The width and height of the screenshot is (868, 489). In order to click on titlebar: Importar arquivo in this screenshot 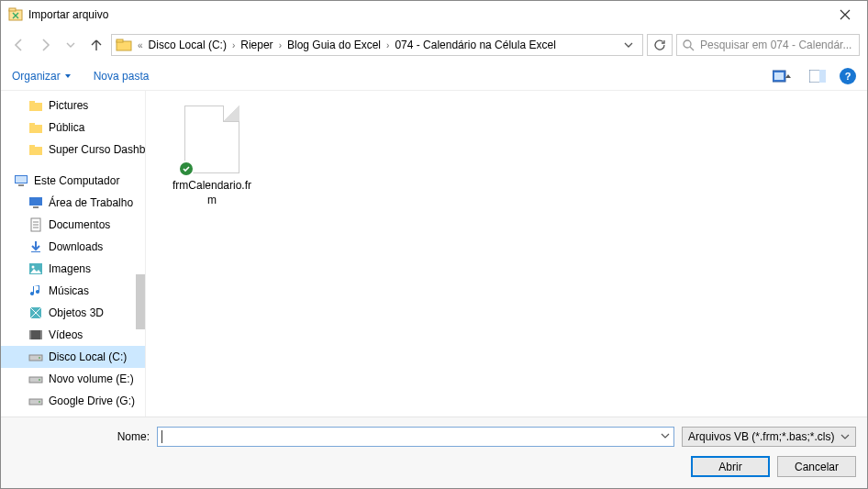, I will do `click(434, 15)`.